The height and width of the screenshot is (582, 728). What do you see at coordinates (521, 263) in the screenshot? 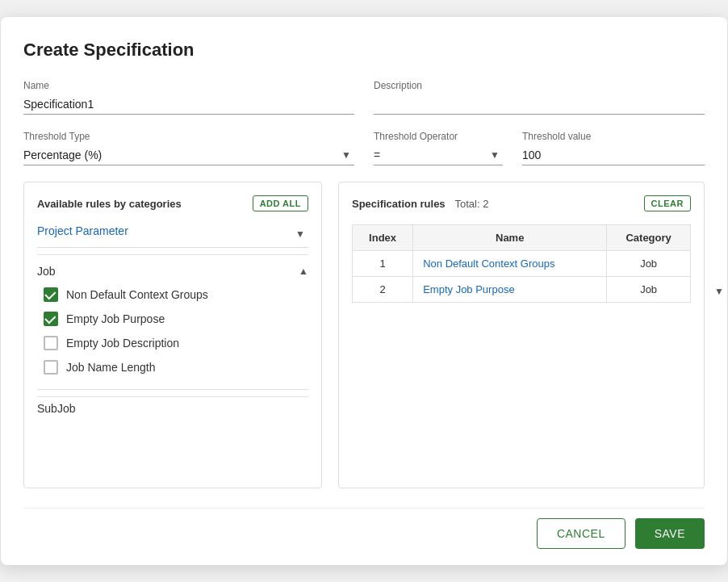
I see `specification-rules-table: Index Name Category 1 Non Default Contex…` at bounding box center [521, 263].